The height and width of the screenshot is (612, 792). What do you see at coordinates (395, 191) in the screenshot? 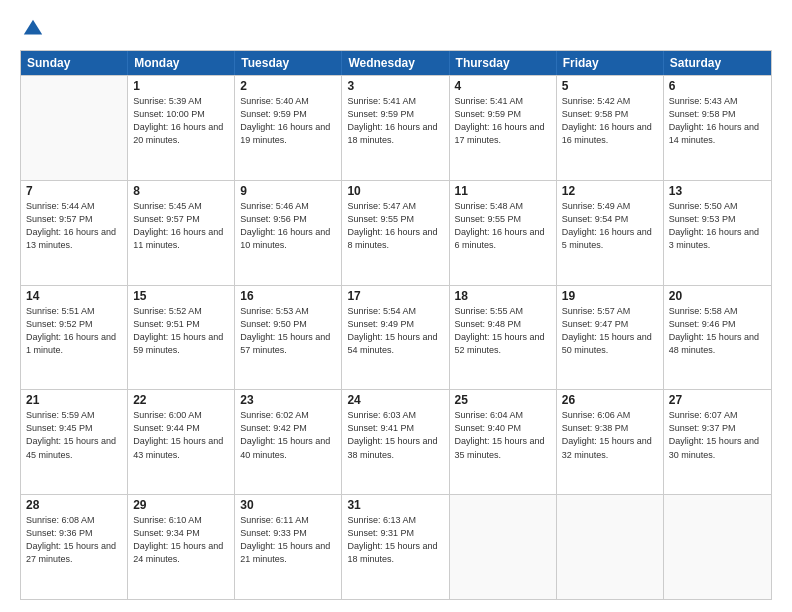
I see `day-number: 10` at bounding box center [395, 191].